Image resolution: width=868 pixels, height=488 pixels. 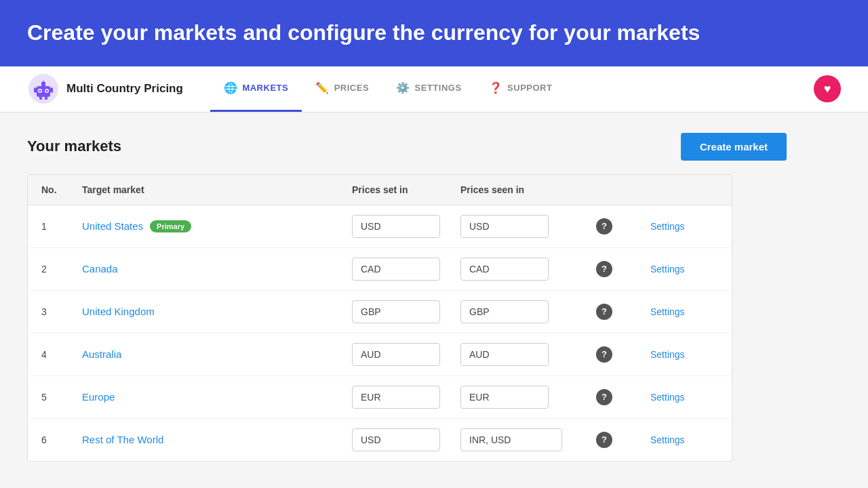 I want to click on market-name-us: United States Primary, so click(x=217, y=226).